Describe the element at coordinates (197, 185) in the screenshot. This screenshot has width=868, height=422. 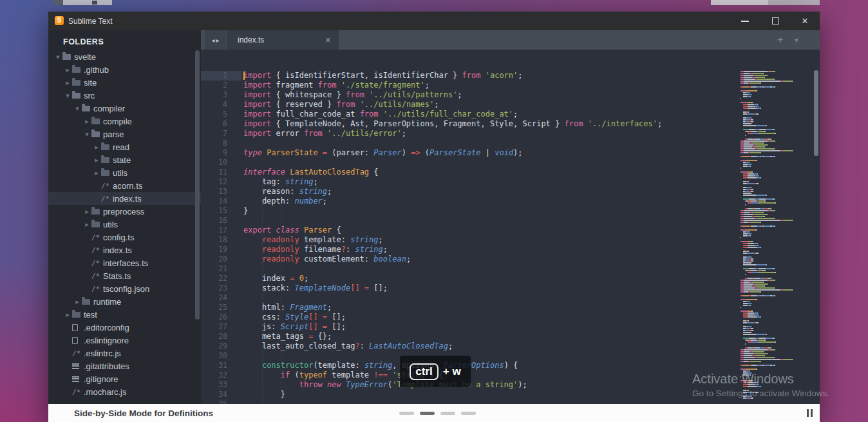
I see `sidebar-scrollbar` at that location.